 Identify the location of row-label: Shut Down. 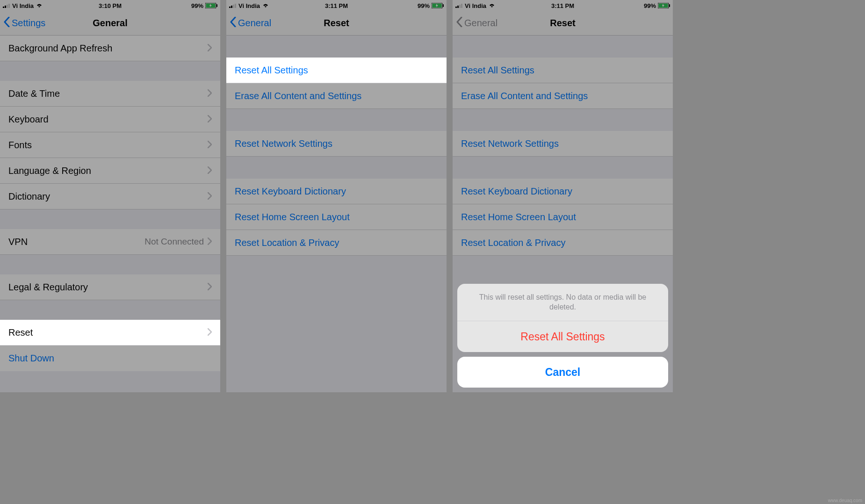
(110, 358).